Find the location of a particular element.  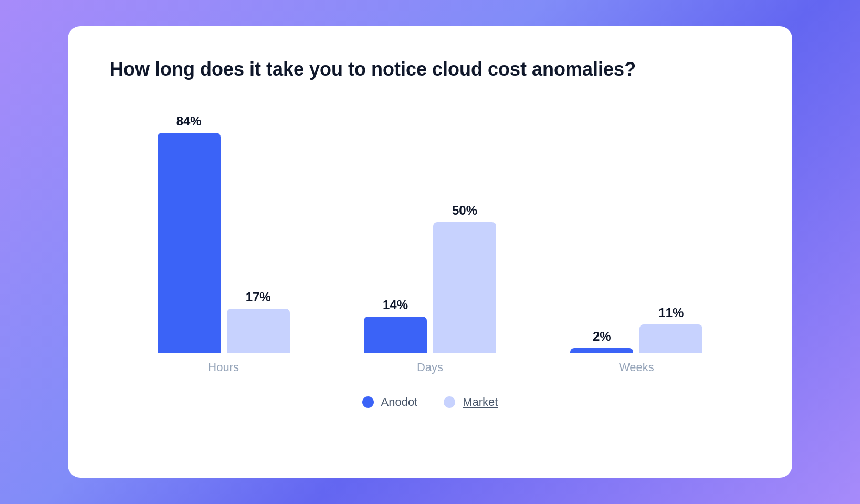

group-hours: 84% 17% is located at coordinates (224, 234).